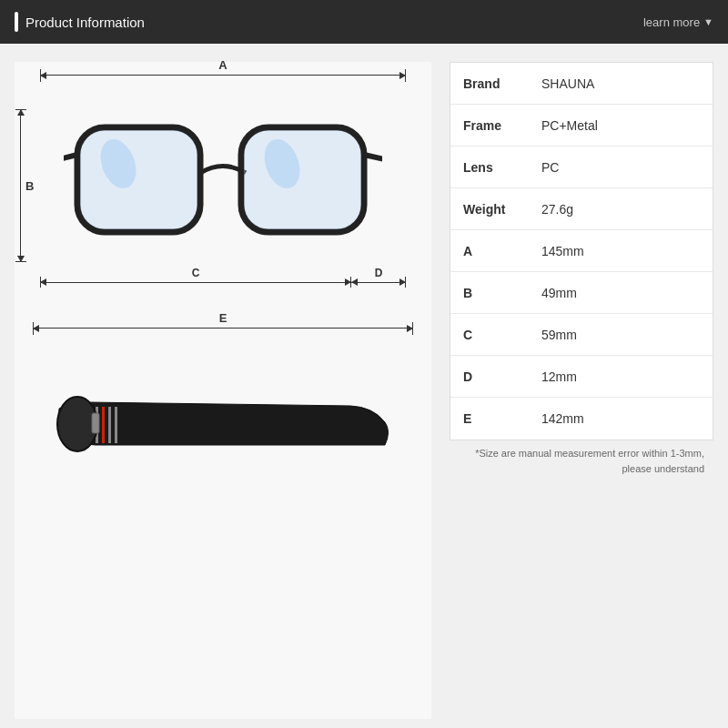  What do you see at coordinates (622, 293) in the screenshot?
I see `spec-value: 49mm` at bounding box center [622, 293].